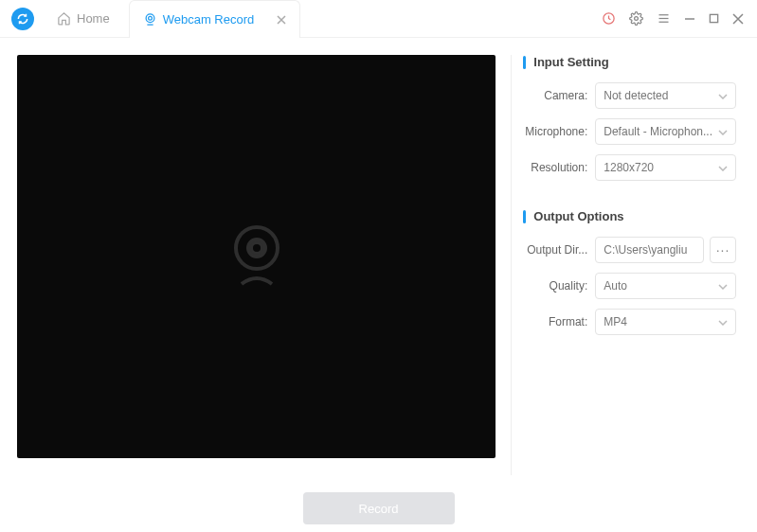 The height and width of the screenshot is (532, 757). What do you see at coordinates (379, 508) in the screenshot?
I see `footer: Record` at bounding box center [379, 508].